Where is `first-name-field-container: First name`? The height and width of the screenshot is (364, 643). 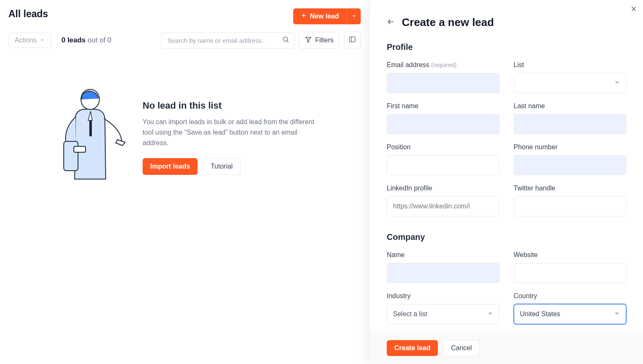 first-name-field-container: First name is located at coordinates (443, 118).